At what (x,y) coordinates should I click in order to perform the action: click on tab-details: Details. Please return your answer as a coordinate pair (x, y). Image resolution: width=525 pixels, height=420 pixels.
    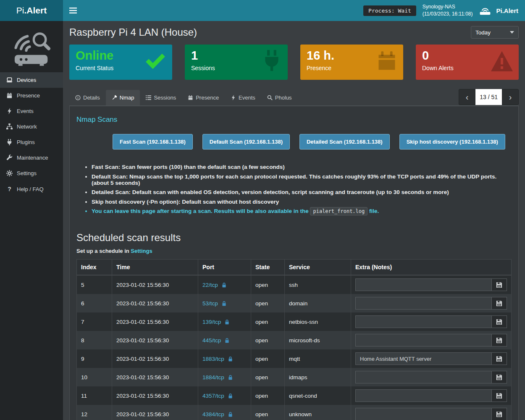
    Looking at the image, I should click on (87, 97).